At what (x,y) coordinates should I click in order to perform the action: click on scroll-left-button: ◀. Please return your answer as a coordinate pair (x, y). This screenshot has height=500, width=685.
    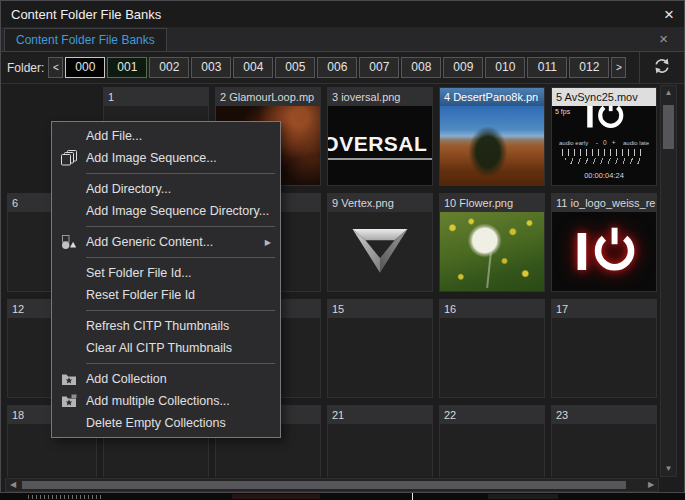
    Looking at the image, I should click on (13, 485).